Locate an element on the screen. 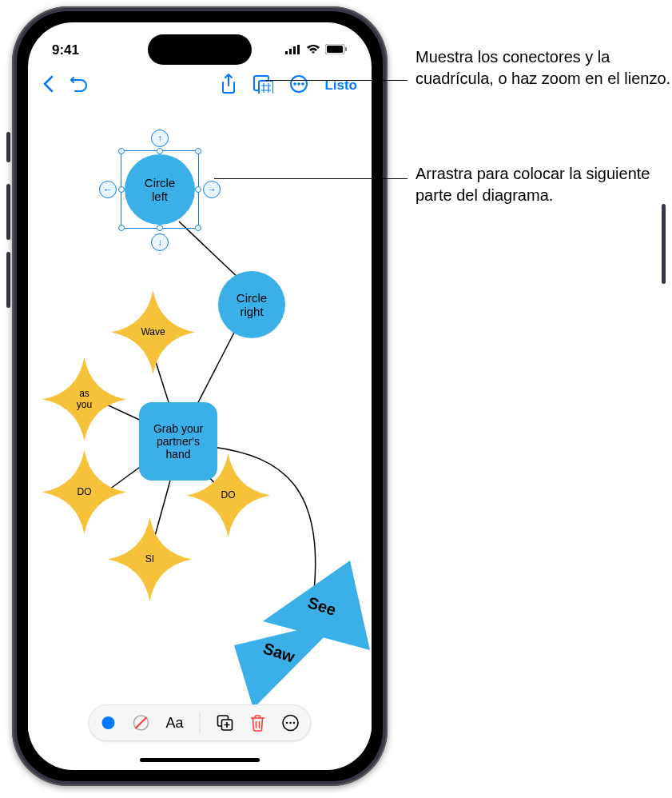  shape-circle-right: Circle right is located at coordinates (252, 305).